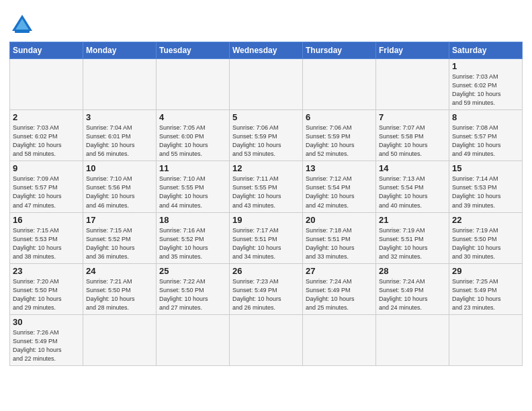  Describe the element at coordinates (193, 136) in the screenshot. I see `calendar-cell: 4Sunrise: 7:05 AM Sunset: 6:00 PM Daylig…` at that location.